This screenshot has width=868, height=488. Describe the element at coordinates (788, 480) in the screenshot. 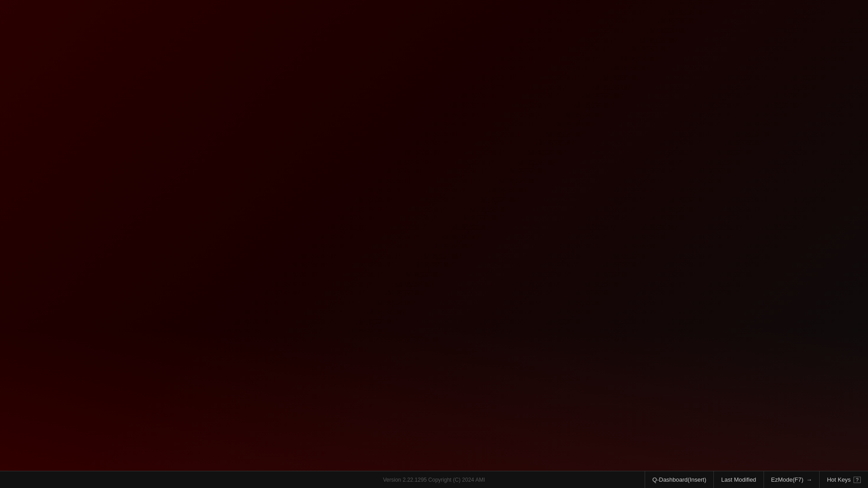

I see `ez-mode-label: EzMode(F7)` at that location.